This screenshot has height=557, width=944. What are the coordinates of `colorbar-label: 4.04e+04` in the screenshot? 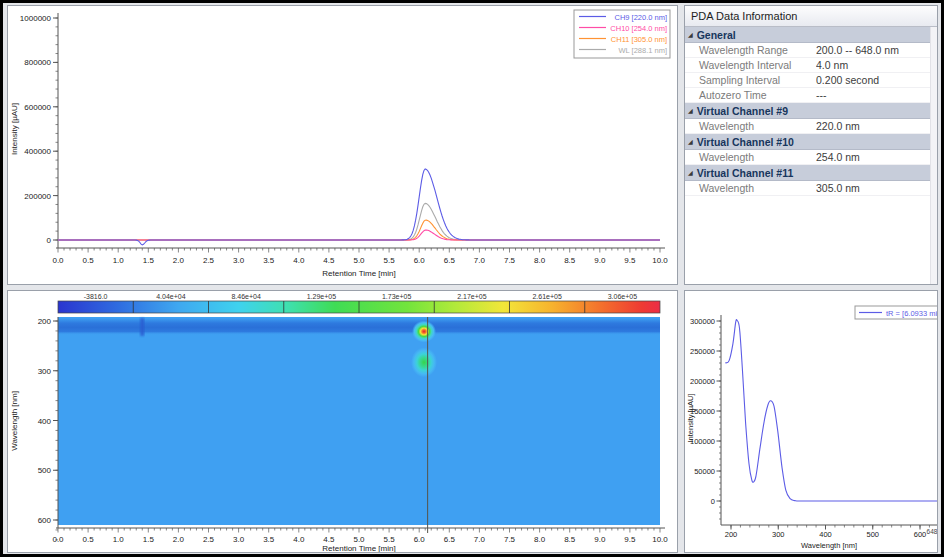 It's located at (170, 296).